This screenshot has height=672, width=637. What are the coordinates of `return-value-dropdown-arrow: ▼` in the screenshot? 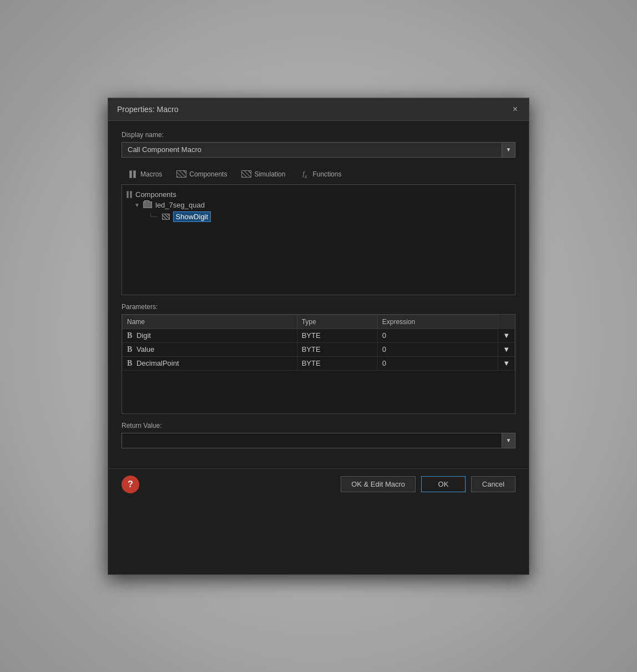 It's located at (509, 441).